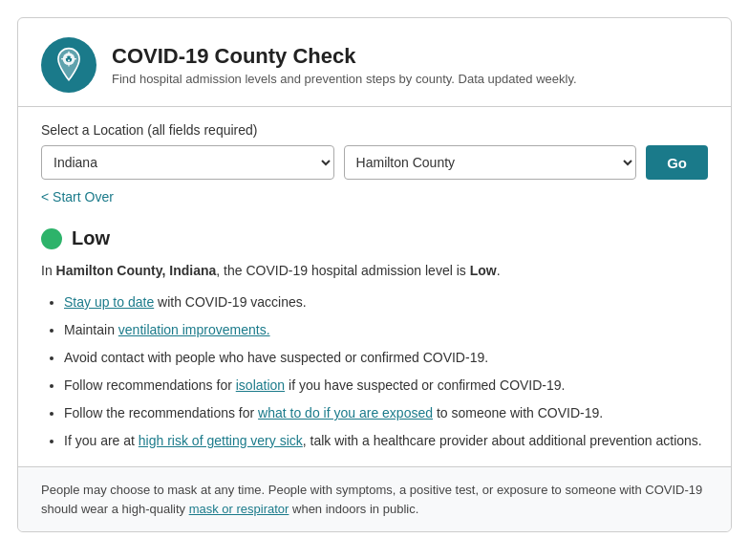 The width and height of the screenshot is (749, 560). Describe the element at coordinates (386, 302) in the screenshot. I see `recommendation-item: Stay up to date with COVID-19 vaccines.` at that location.